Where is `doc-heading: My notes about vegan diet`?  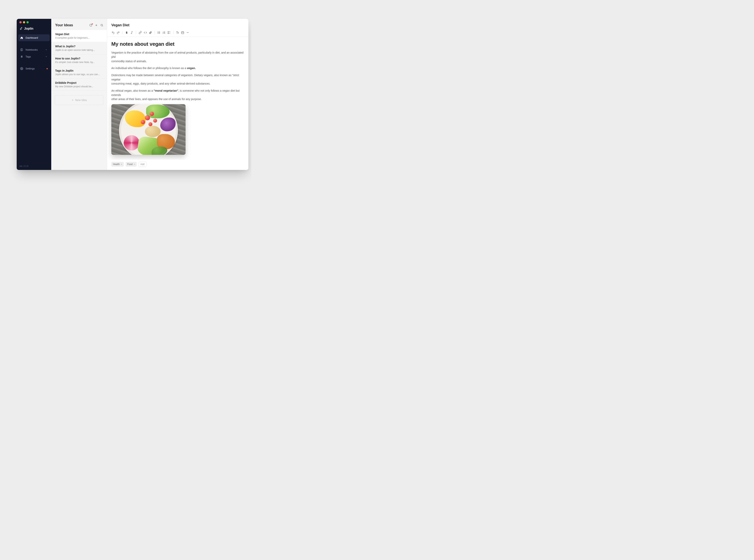 doc-heading: My notes about vegan diet is located at coordinates (178, 44).